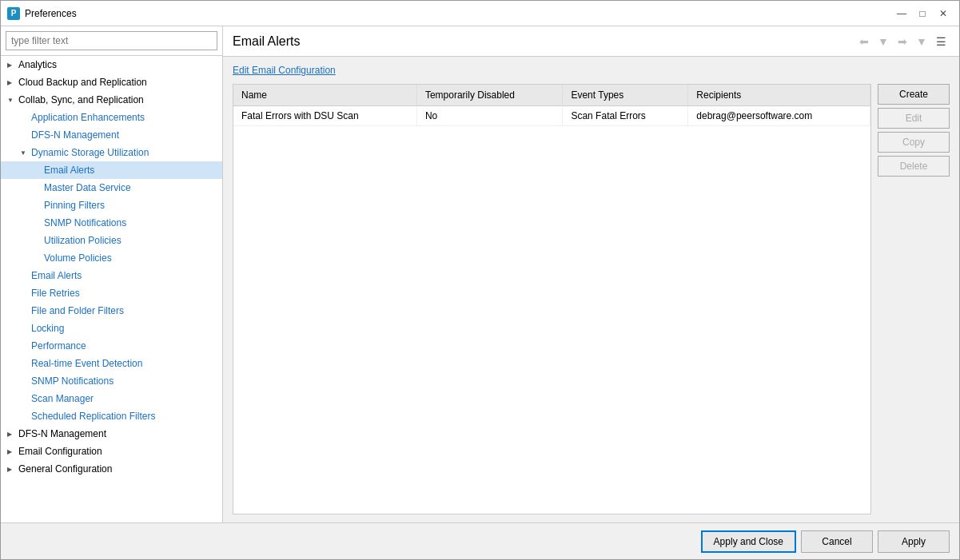  What do you see at coordinates (112, 258) in the screenshot?
I see `sidebar-item-volume-policies: Volume Policies` at bounding box center [112, 258].